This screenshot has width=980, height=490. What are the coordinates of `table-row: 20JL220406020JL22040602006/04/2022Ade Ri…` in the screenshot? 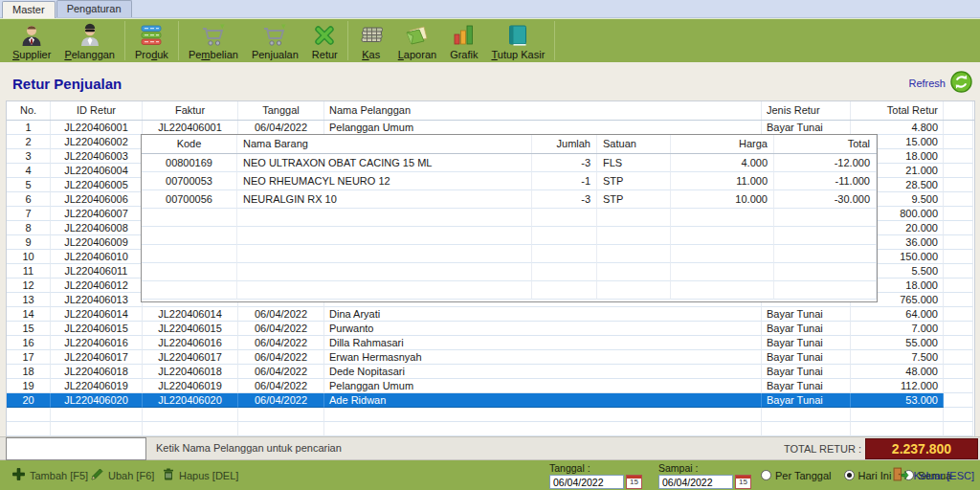 It's located at (490, 400).